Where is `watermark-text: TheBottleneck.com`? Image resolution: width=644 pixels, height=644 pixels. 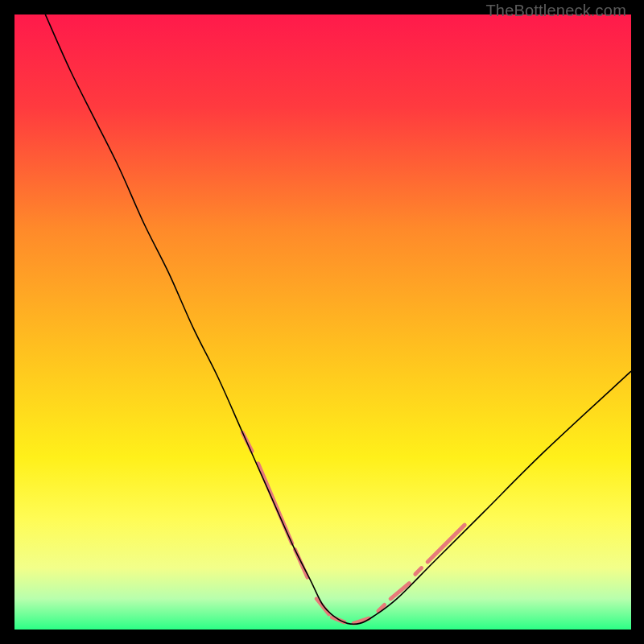
watermark-text: TheBottleneck.com is located at coordinates (555, 11).